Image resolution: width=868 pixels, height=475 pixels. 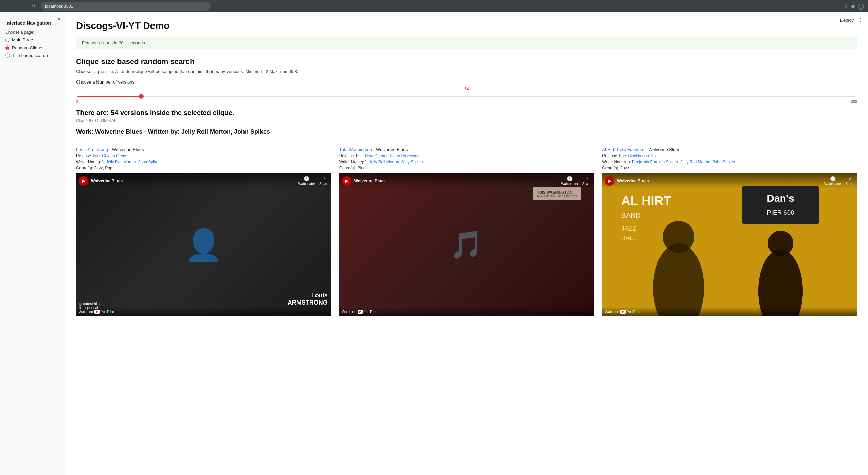 I want to click on card-1-video: 👤 LouisARMSTRONG greatest hitsindispensa…, so click(x=204, y=245).